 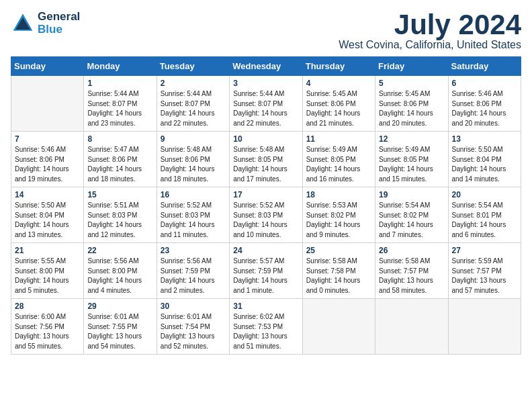 What do you see at coordinates (412, 66) in the screenshot?
I see `day-of-week-header: Friday` at bounding box center [412, 66].